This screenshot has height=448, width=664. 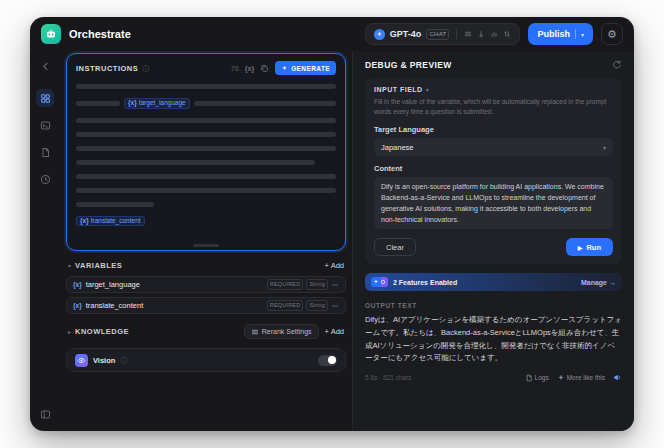 What do you see at coordinates (310, 68) in the screenshot?
I see `generate-label: GENERATE` at bounding box center [310, 68].